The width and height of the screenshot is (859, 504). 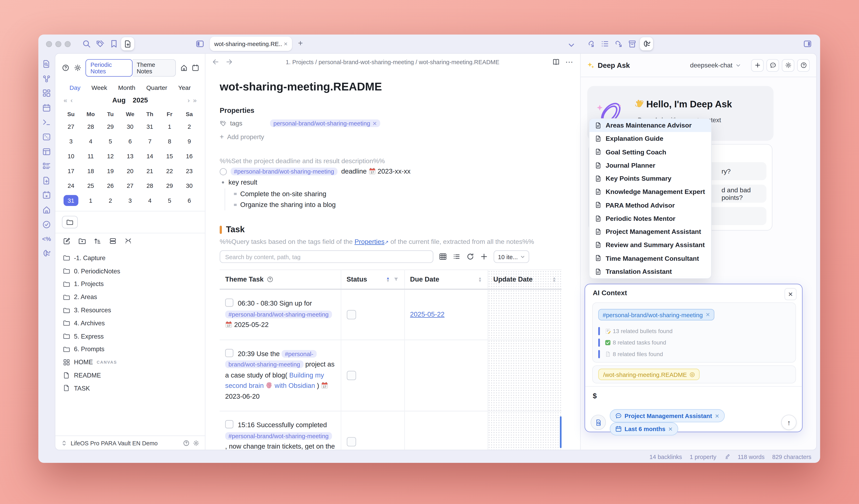 I want to click on view-tab-year: Year, so click(x=184, y=88).